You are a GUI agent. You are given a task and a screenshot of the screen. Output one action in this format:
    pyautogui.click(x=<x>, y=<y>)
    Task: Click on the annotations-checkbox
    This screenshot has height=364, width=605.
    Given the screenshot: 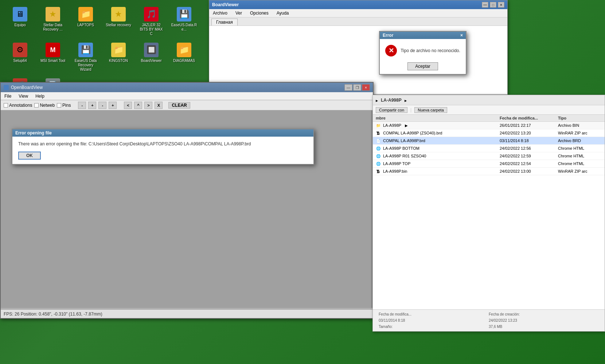 What is the action you would take?
    pyautogui.click(x=6, y=105)
    